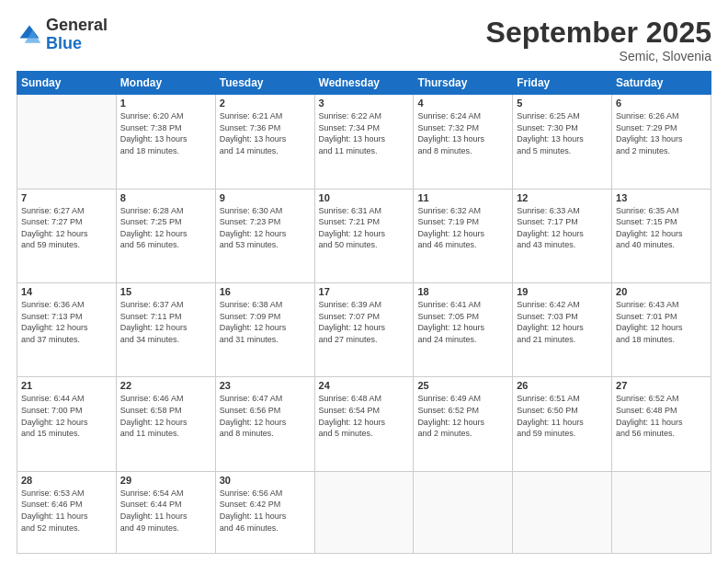 Image resolution: width=728 pixels, height=563 pixels. Describe the element at coordinates (364, 292) in the screenshot. I see `day-number: 17` at that location.